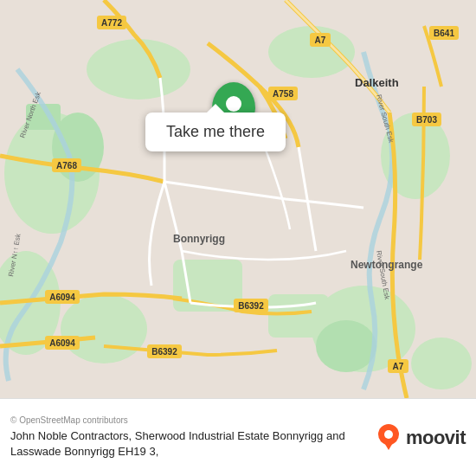 The image size is (476, 476). What do you see at coordinates (377, 83) in the screenshot?
I see `svg-text: Dalkeith` at bounding box center [377, 83].